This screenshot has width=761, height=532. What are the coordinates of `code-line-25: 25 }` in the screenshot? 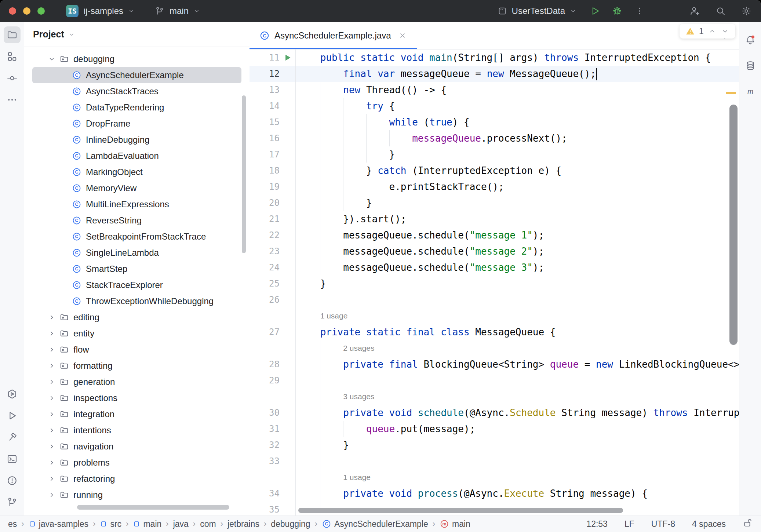 It's located at (494, 284).